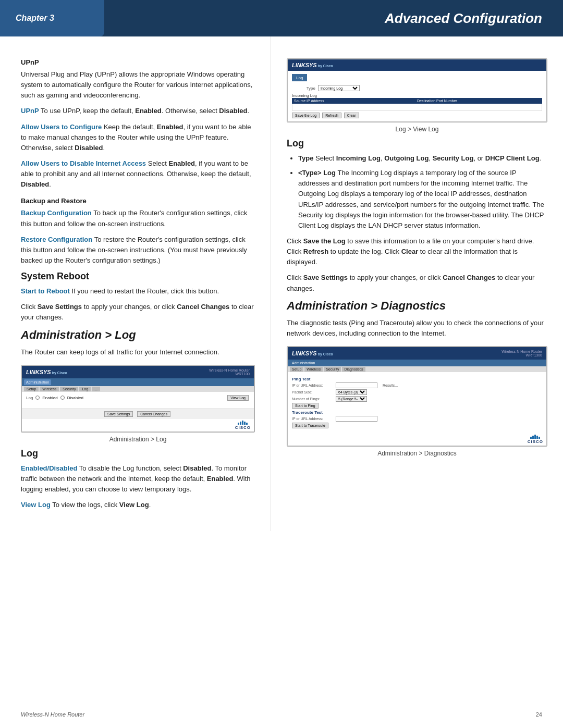 The width and height of the screenshot is (563, 728). I want to click on linksys-log-content: Log Enabled Disabled View Log, so click(138, 399).